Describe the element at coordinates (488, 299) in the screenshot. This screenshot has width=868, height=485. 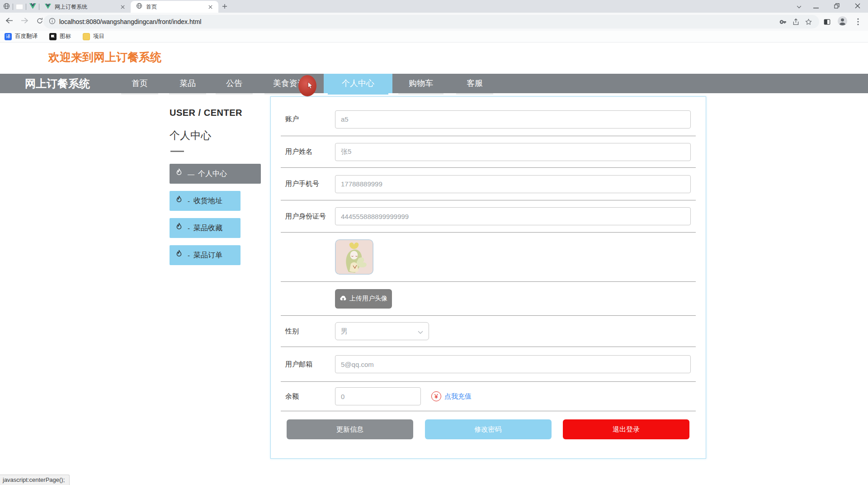
I see `form-row-upload: 上传用户头像` at that location.